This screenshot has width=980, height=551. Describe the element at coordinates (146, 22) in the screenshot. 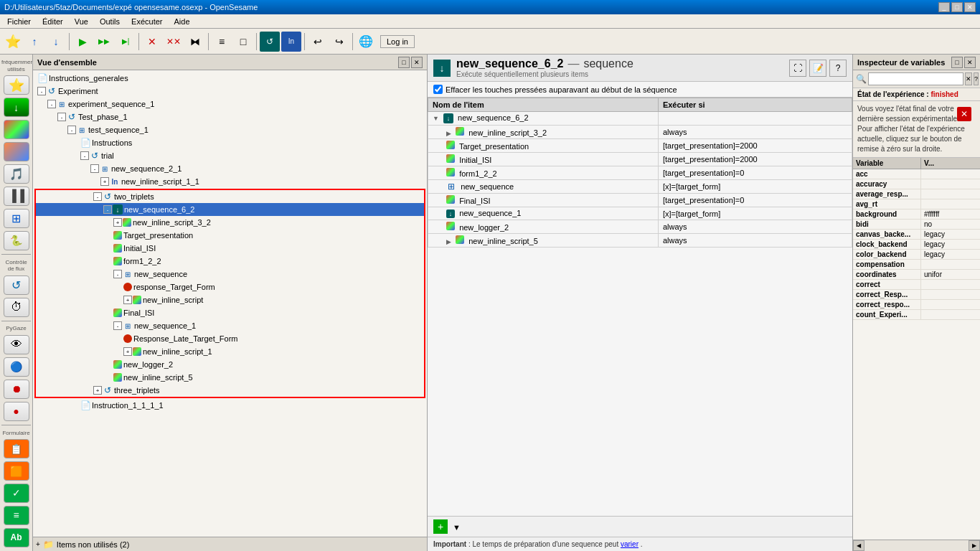

I see `menu-executer: Exécuter` at that location.